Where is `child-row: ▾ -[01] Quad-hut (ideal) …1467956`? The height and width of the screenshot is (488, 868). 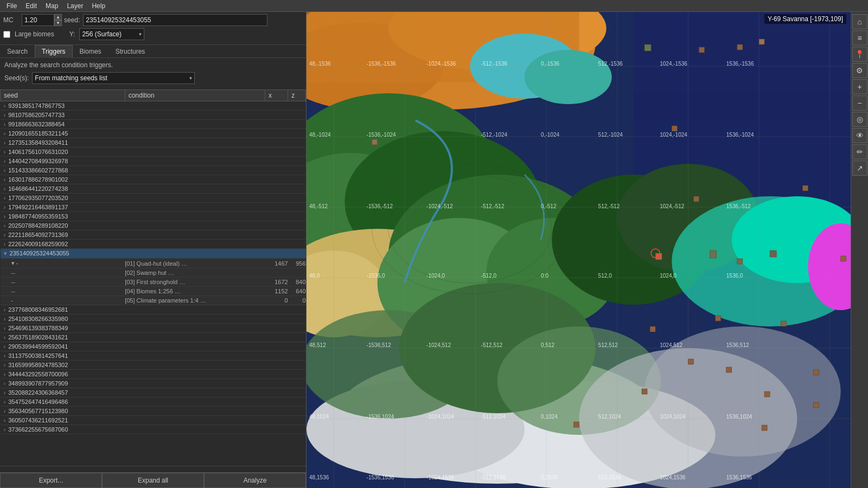 child-row: ▾ -[01] Quad-hut (ideal) …1467956 is located at coordinates (153, 264).